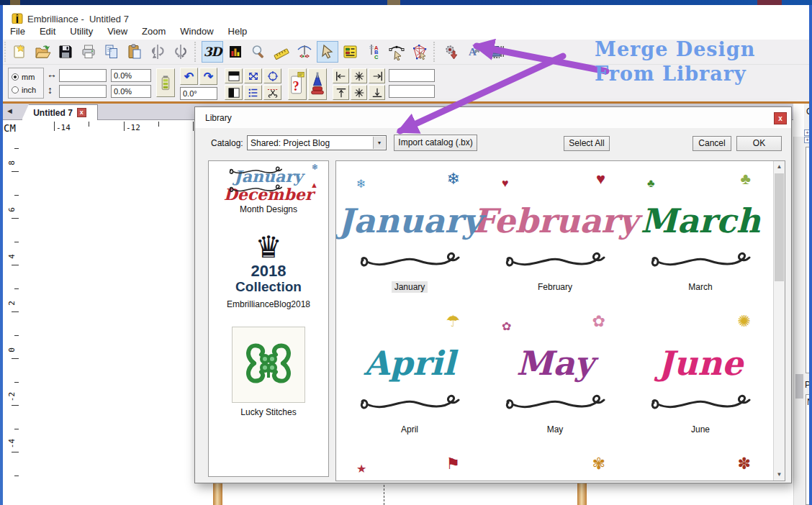  Describe the element at coordinates (83, 91) in the screenshot. I see `height-input` at that location.